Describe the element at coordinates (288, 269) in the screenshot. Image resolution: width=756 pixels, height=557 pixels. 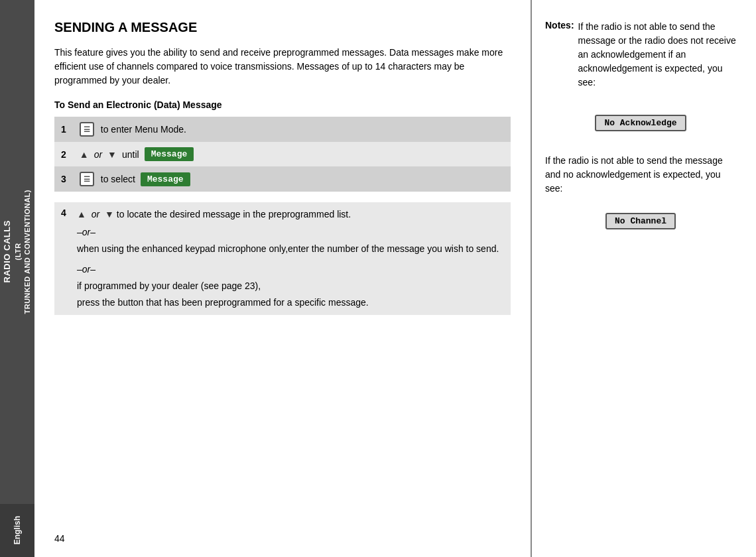
I see `step-4-or2: –or–` at that location.